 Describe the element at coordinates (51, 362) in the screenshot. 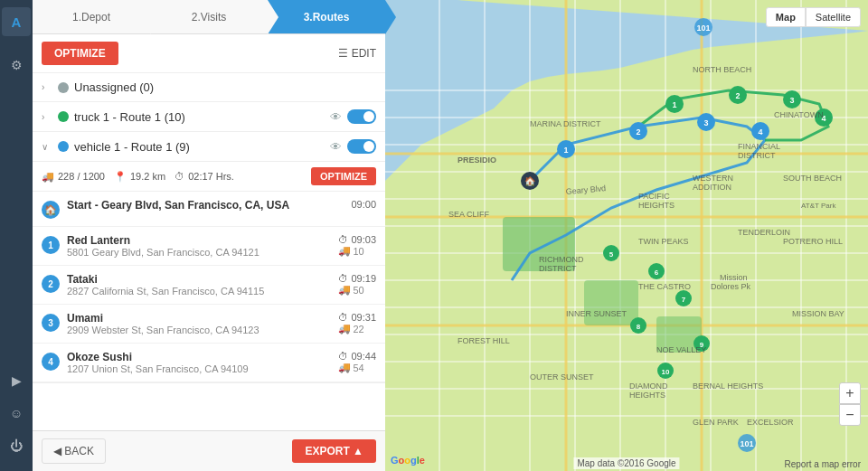

I see `stop-marker-4: 4` at that location.